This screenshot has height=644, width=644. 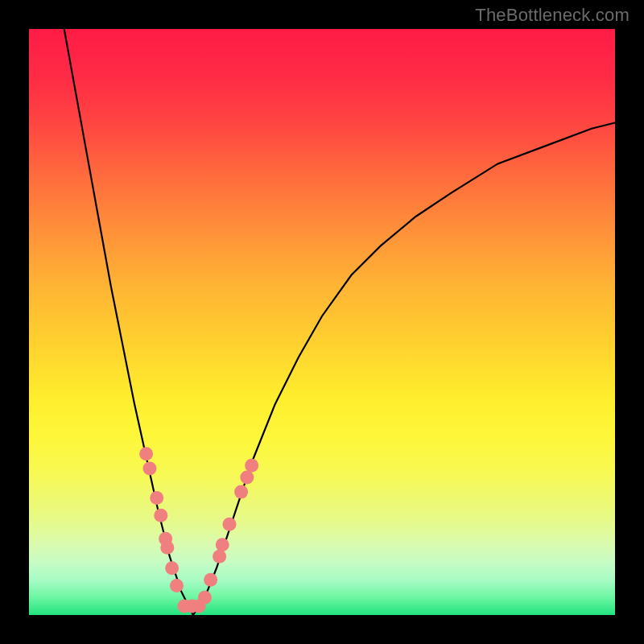 I want to click on markers-group, so click(x=199, y=530).